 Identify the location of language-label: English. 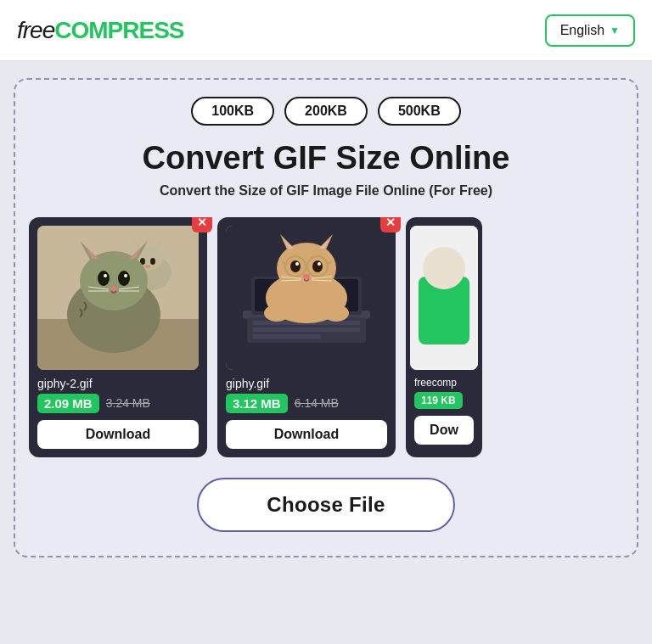
(582, 31).